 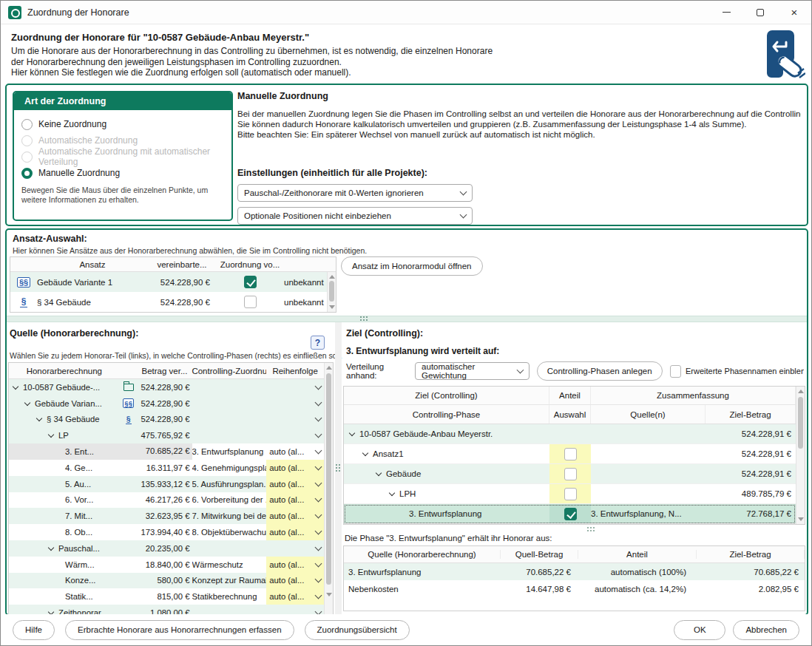 What do you see at coordinates (331, 292) in the screenshot?
I see `ansatz-scrollbar` at bounding box center [331, 292].